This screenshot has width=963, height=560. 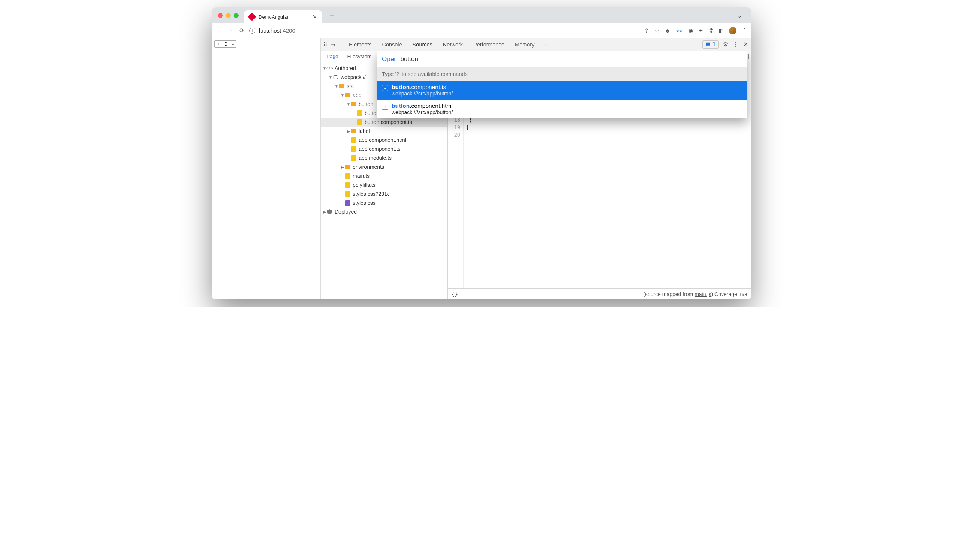 What do you see at coordinates (647, 31) in the screenshot?
I see `share-icon: ⇪` at bounding box center [647, 31].